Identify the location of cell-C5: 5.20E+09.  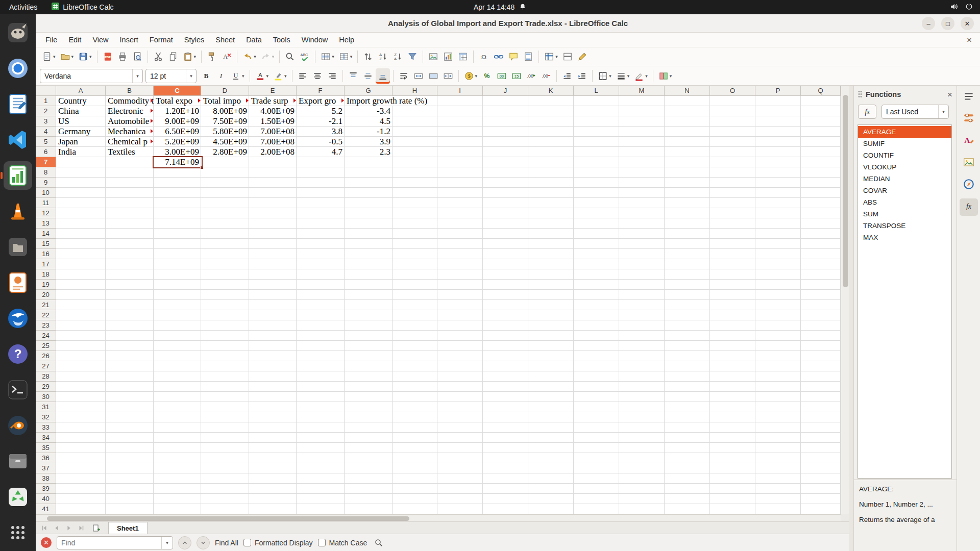
(178, 142).